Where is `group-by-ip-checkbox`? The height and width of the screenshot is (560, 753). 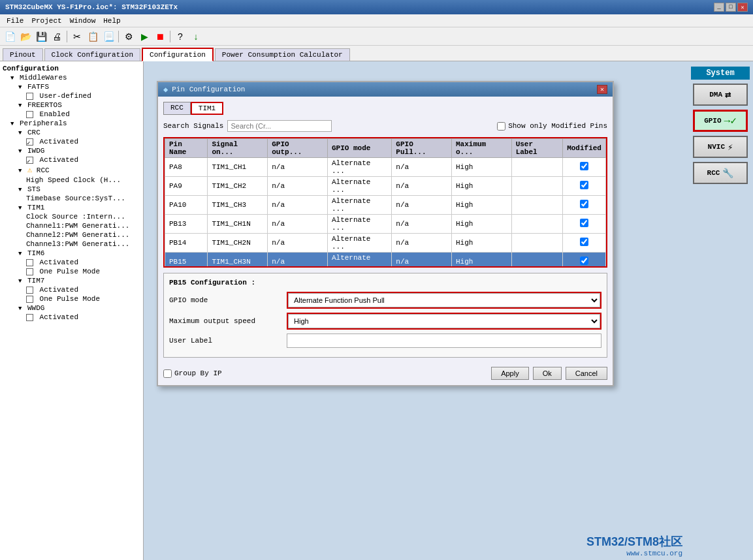
group-by-ip-checkbox is located at coordinates (167, 373).